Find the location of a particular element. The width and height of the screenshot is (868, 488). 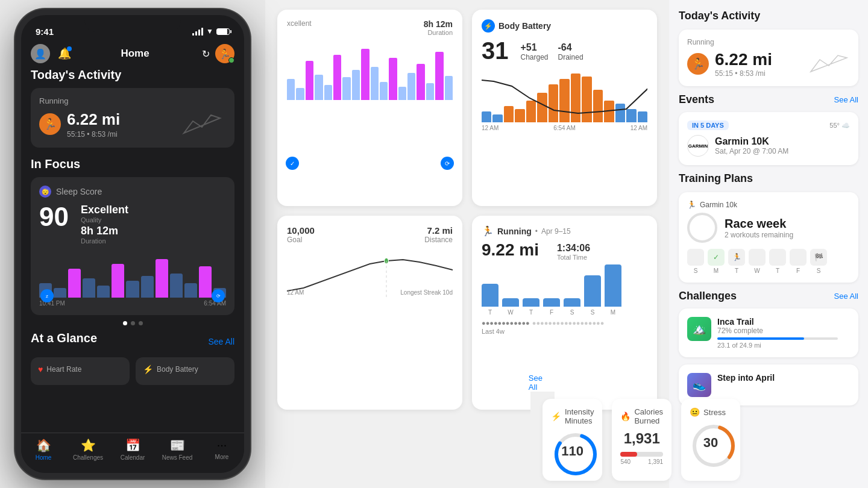

body-battery-stats: 31 +51 Charged -64 Drained is located at coordinates (564, 51).